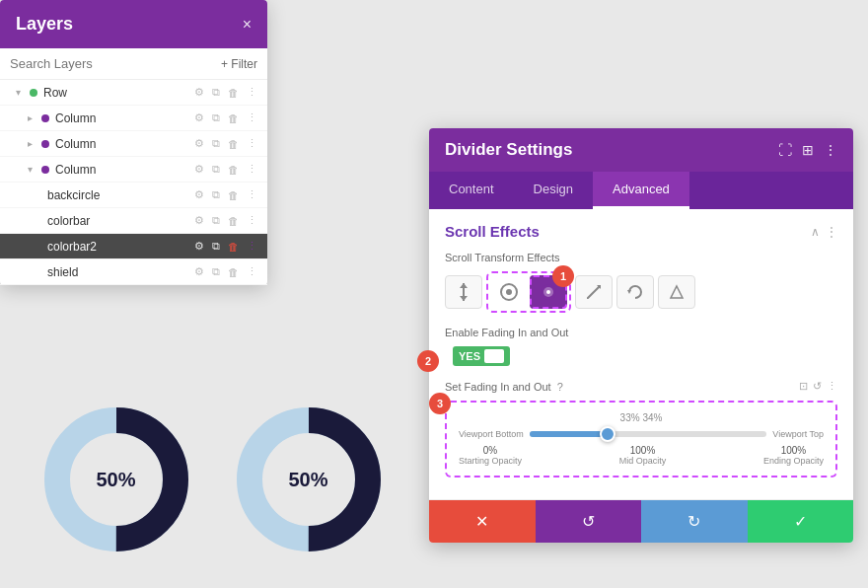  I want to click on confirm-button: ✓, so click(801, 521).